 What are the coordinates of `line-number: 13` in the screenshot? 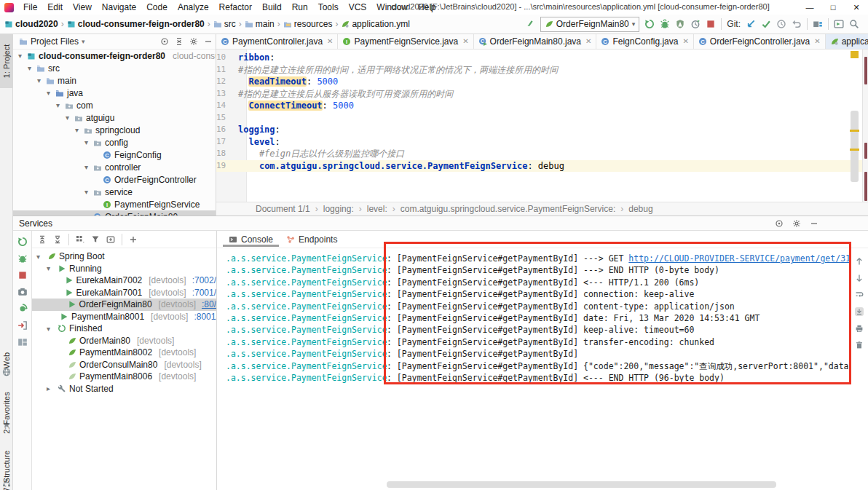 It's located at (227, 95).